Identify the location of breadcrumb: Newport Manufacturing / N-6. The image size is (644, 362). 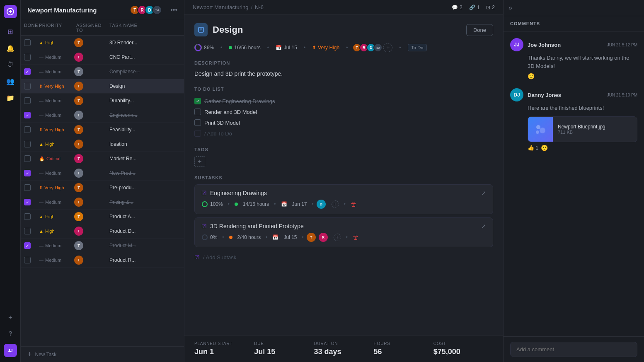
(228, 7).